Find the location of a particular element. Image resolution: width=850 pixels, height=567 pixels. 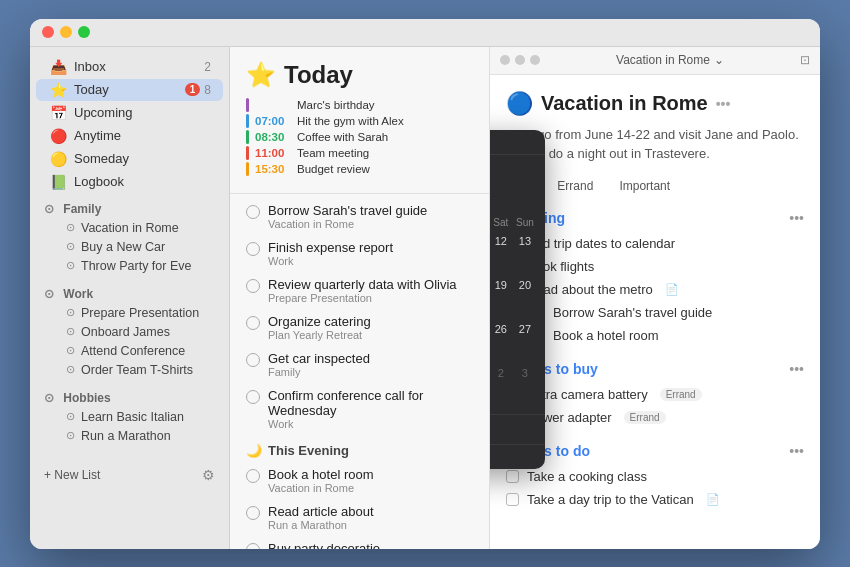

errand-badge: Errand is located at coordinates (645, 418).